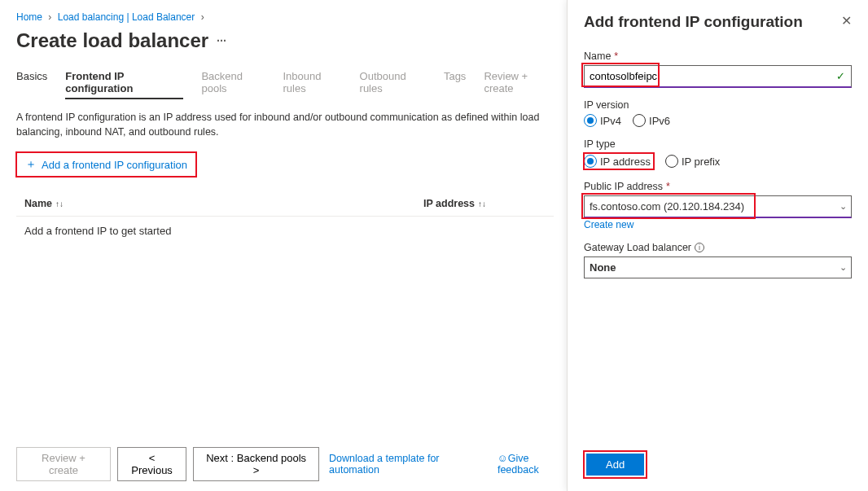  I want to click on gateway-lb-label: Gateway Load balancer i, so click(718, 248).